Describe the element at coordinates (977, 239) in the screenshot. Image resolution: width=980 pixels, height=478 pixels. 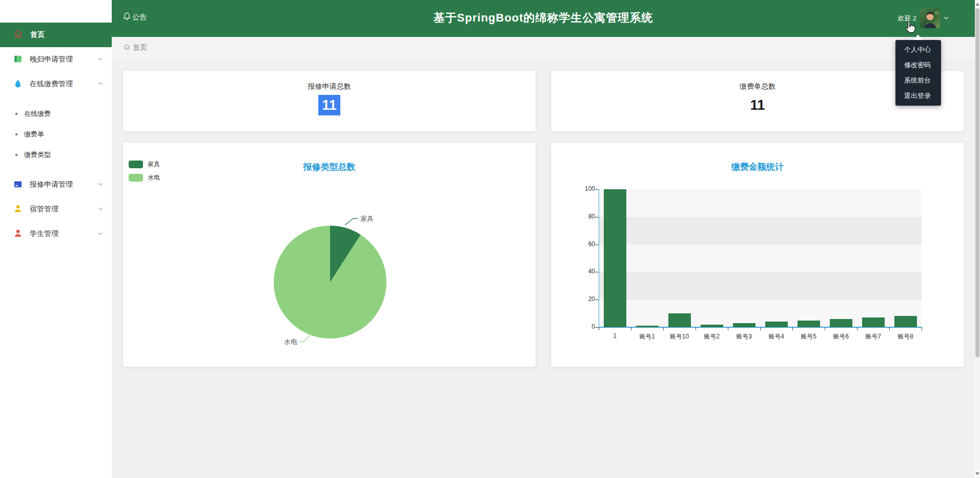
I see `scrollbar` at that location.